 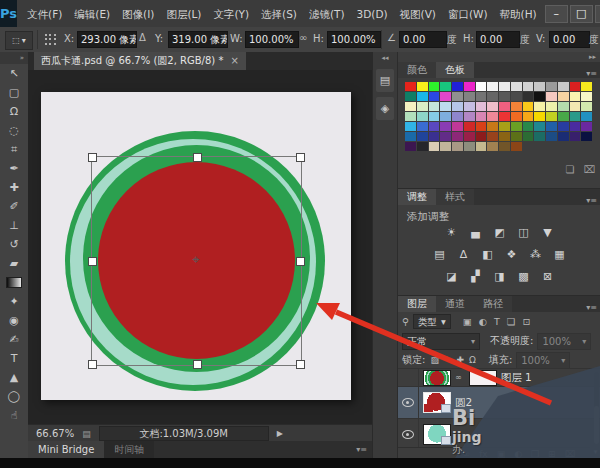 I want to click on tab-时间轴: 时间轴, so click(x=129, y=450).